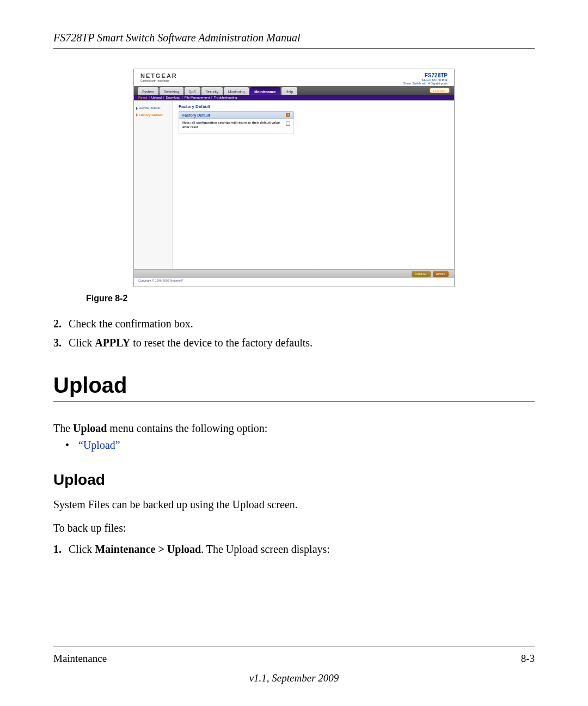  What do you see at coordinates (314, 107) in the screenshot?
I see `panel-title: Factory Default` at bounding box center [314, 107].